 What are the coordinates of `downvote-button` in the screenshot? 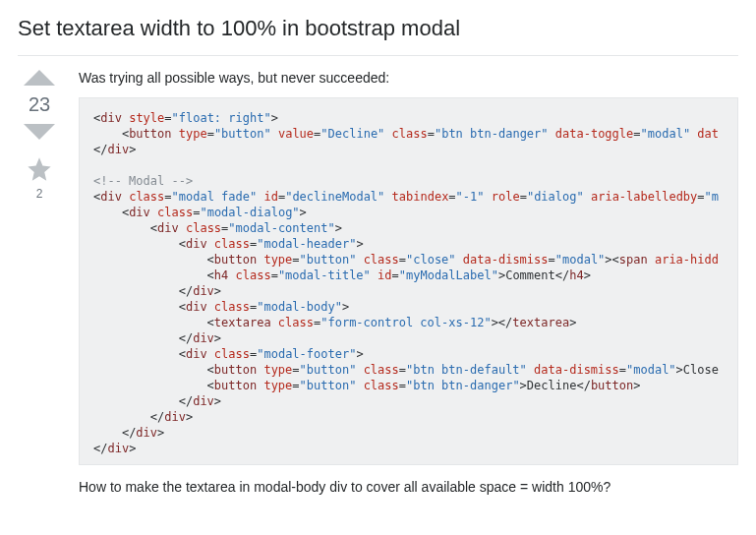 It's located at (39, 132).